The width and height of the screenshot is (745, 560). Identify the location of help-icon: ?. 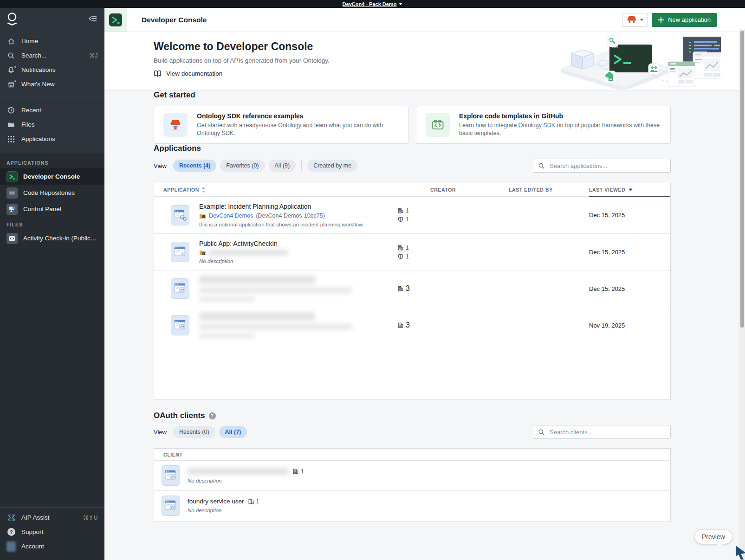
(213, 416).